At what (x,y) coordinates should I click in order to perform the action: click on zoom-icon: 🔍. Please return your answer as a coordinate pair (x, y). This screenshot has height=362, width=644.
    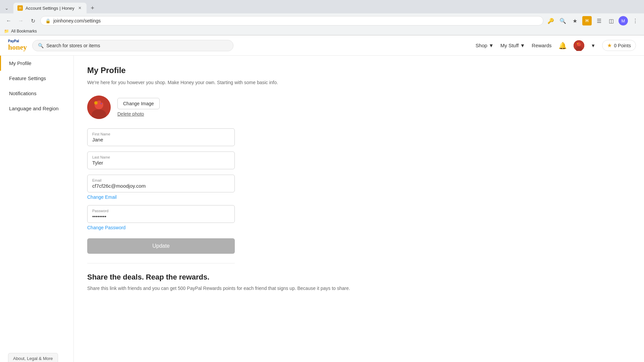
    Looking at the image, I should click on (563, 21).